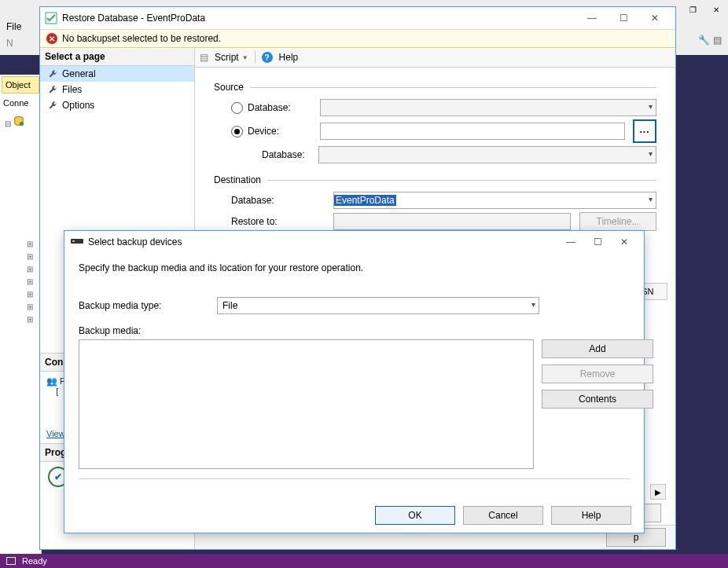 This screenshot has height=568, width=728. What do you see at coordinates (354, 268) in the screenshot?
I see `modal-instruction: Specify the backup media and its locatio…` at bounding box center [354, 268].